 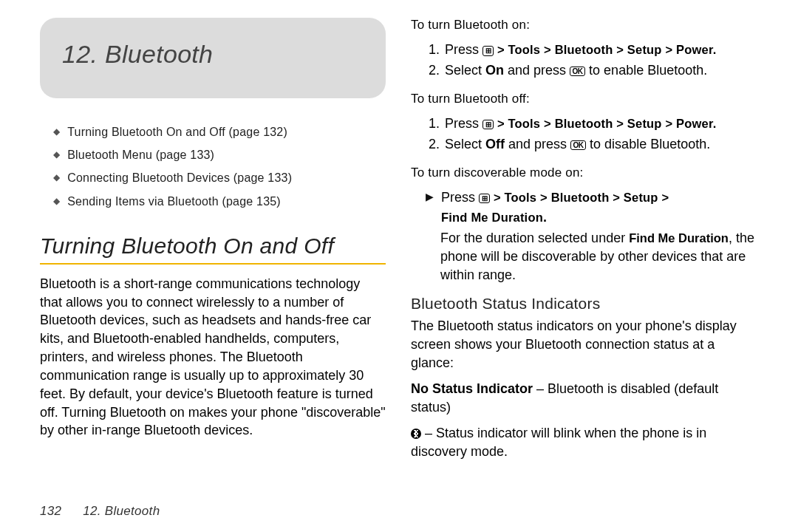 What do you see at coordinates (584, 173) in the screenshot?
I see `lead-text: To turn discoverable mode on:` at bounding box center [584, 173].